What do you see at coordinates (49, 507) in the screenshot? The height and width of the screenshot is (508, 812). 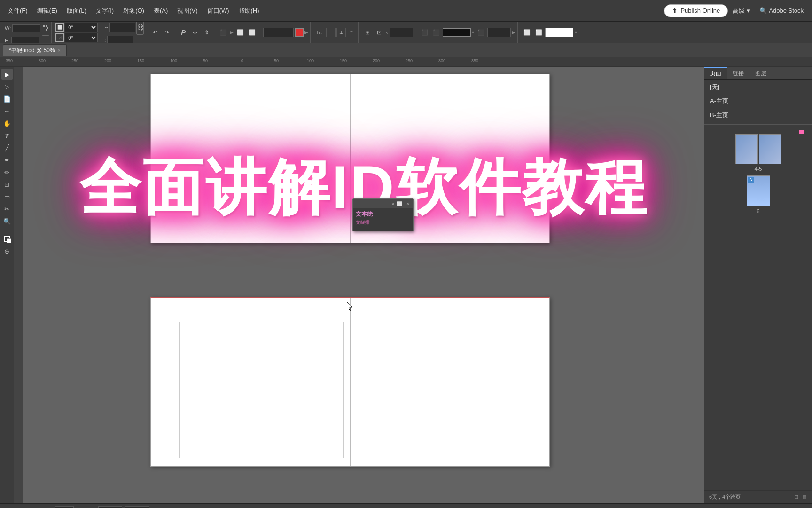 I see `prev-page-button: ◀` at bounding box center [49, 507].